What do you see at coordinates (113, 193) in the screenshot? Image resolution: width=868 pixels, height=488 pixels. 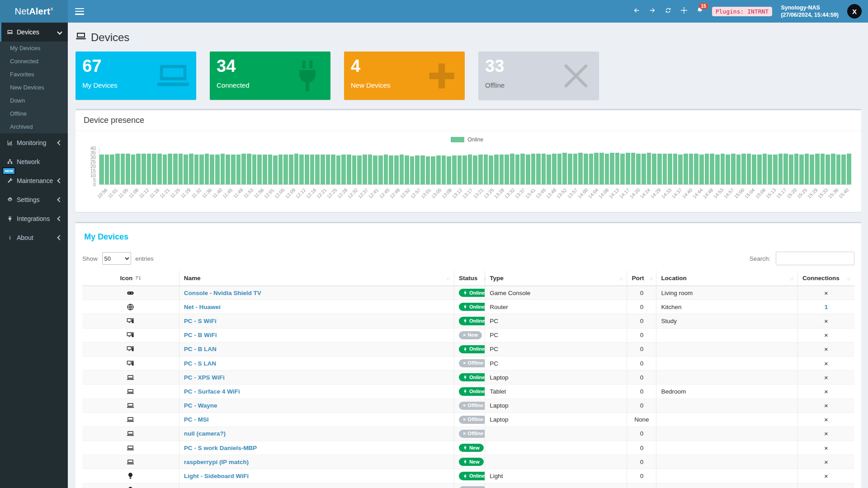 I see `x-tick-label: 11:01` at bounding box center [113, 193].